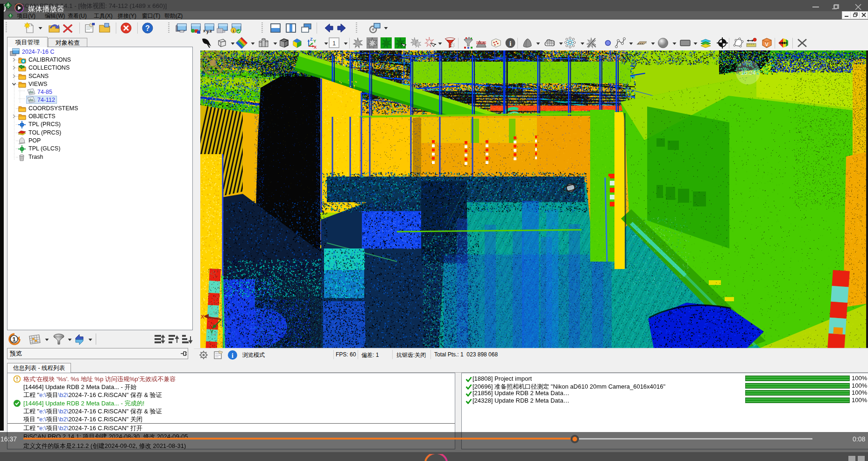 The image size is (868, 461). I want to click on svg-text: X, so click(315, 47).